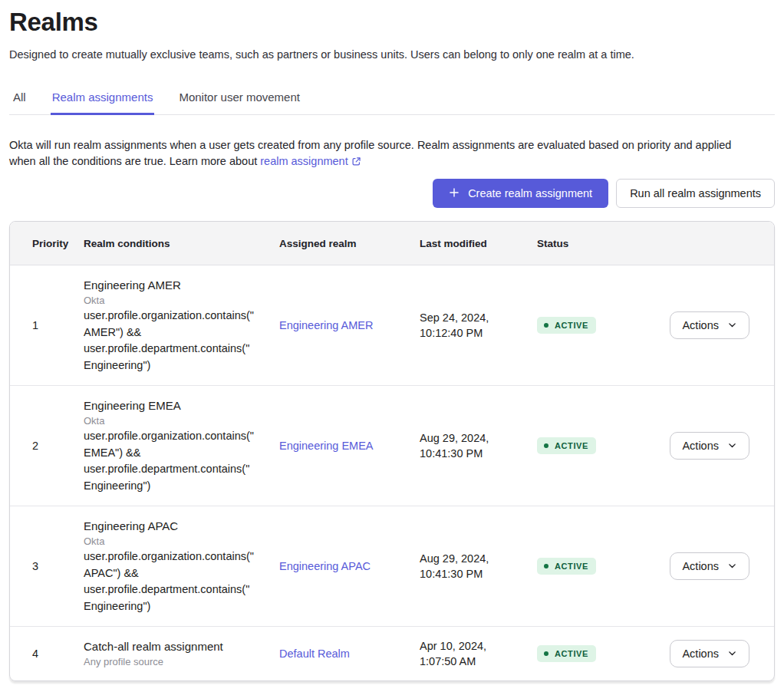 The width and height of the screenshot is (784, 692). Describe the element at coordinates (181, 447) in the screenshot. I see `realm-conditions-cell: Engineering EMEA Okta user.profile.organ…` at that location.